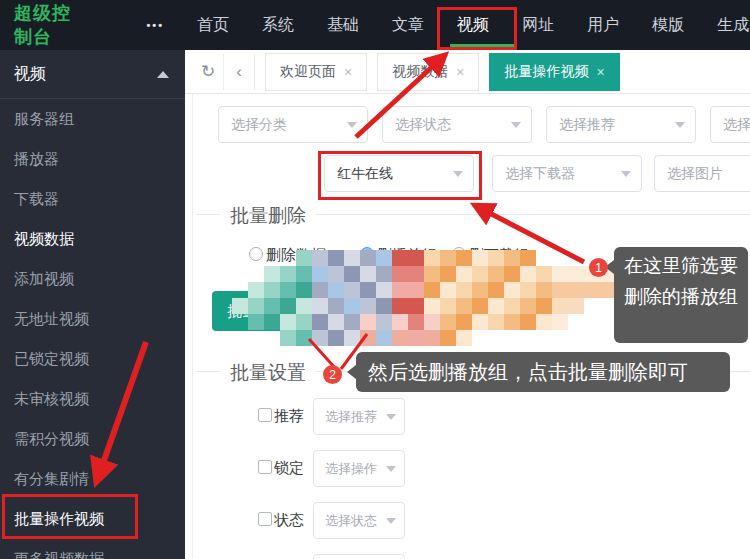  Describe the element at coordinates (438, 72) in the screenshot. I see `tabs: 欢迎页面×视频数据×批量操作视频×` at that location.